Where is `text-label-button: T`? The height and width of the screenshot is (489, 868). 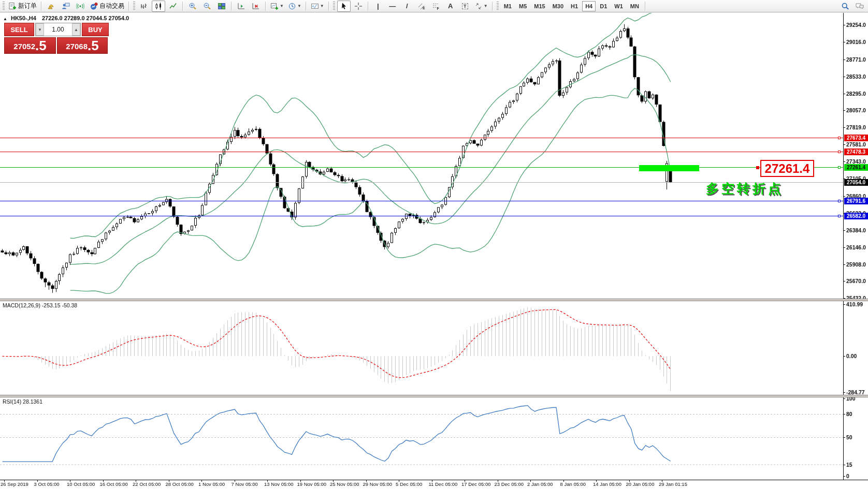
text-label-button: T is located at coordinates (465, 6).